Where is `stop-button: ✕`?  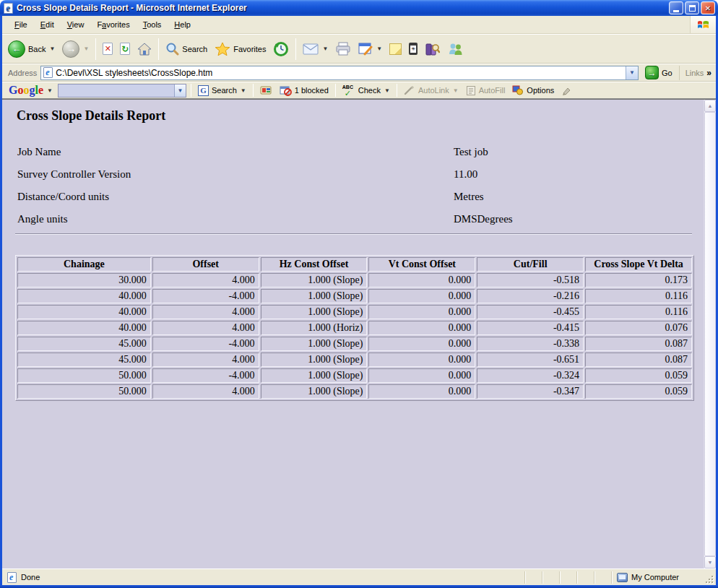 stop-button: ✕ is located at coordinates (108, 49).